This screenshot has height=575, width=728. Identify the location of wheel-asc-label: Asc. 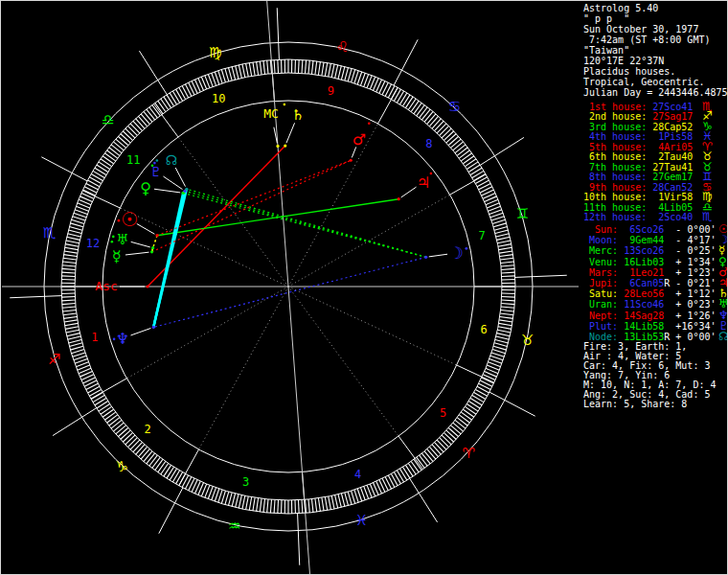
(105, 286).